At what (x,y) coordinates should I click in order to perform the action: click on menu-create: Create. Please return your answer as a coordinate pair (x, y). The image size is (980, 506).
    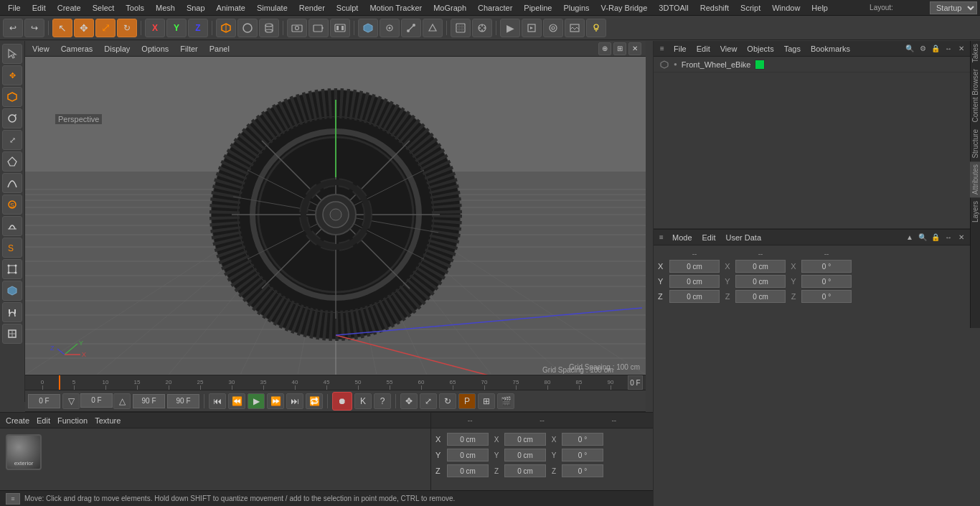
    Looking at the image, I should click on (69, 8).